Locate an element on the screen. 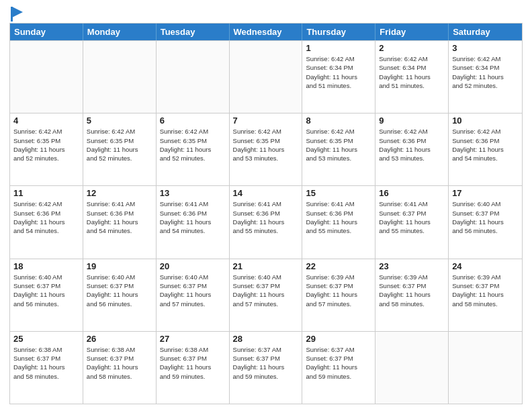 The image size is (532, 411). day-number: 27 is located at coordinates (193, 338).